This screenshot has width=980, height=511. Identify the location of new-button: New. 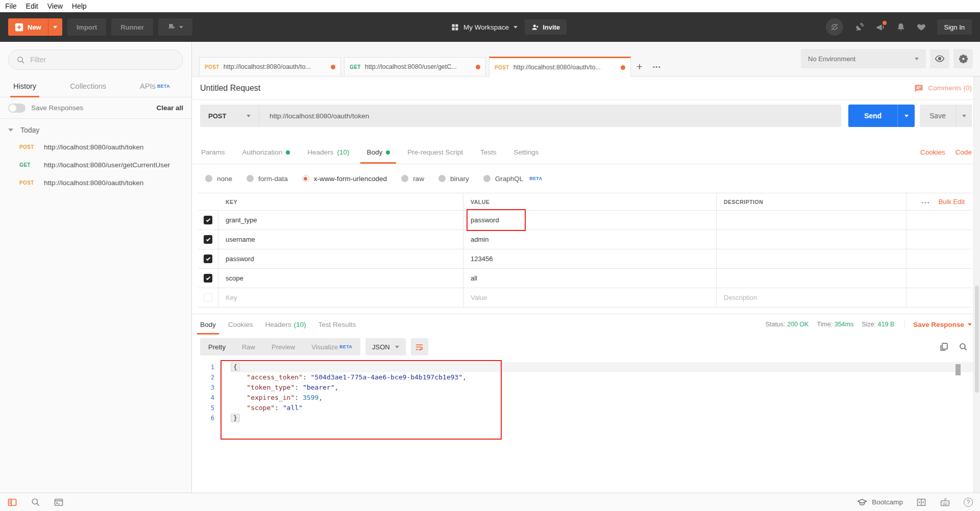
(35, 27).